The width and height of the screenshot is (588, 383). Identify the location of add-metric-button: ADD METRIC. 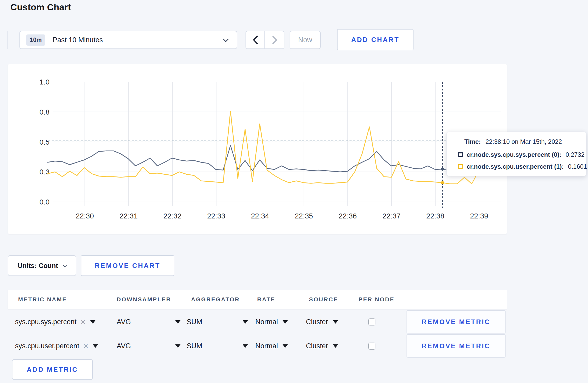
(52, 370).